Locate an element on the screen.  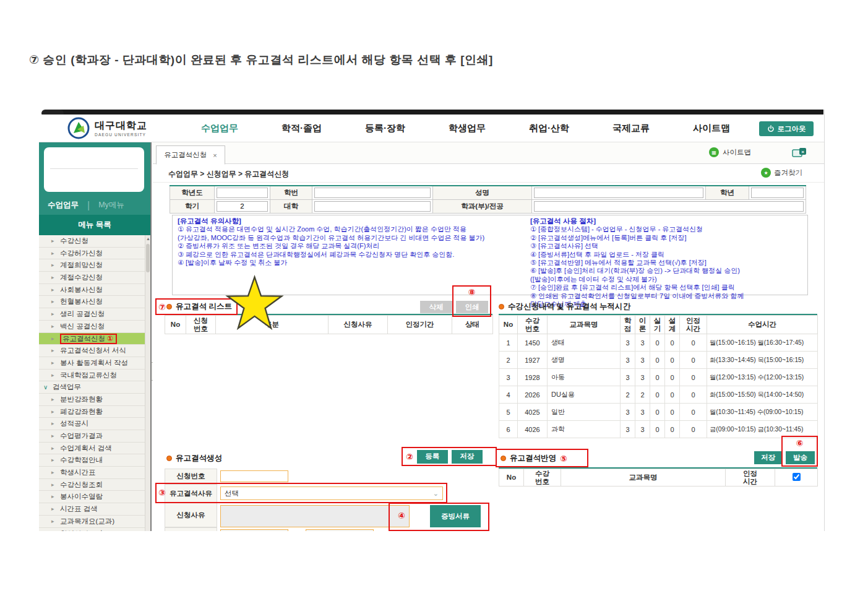
sidebar-tab-mymenu: My메뉴 is located at coordinates (111, 205).